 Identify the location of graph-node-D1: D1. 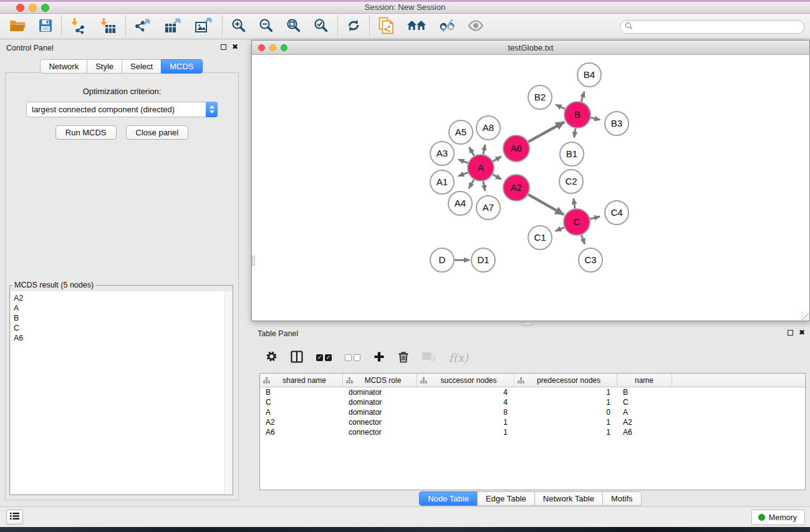
(483, 260).